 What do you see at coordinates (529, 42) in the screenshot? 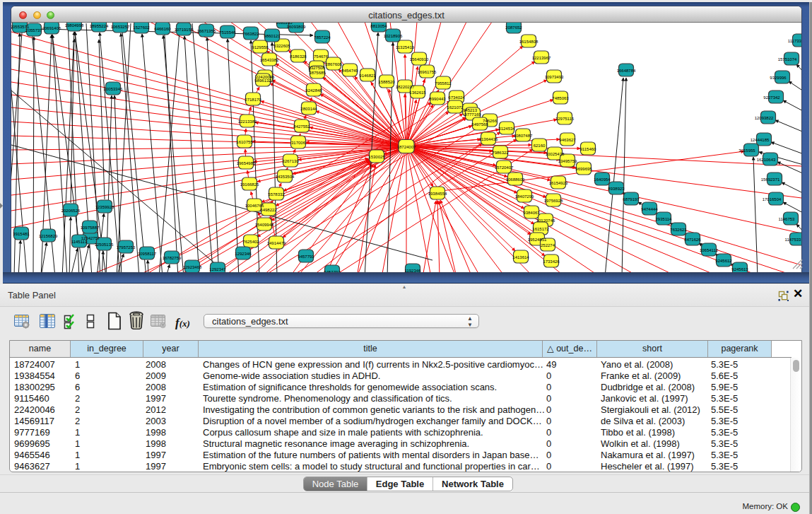
I see `svg-text: 16154808` at bounding box center [529, 42].